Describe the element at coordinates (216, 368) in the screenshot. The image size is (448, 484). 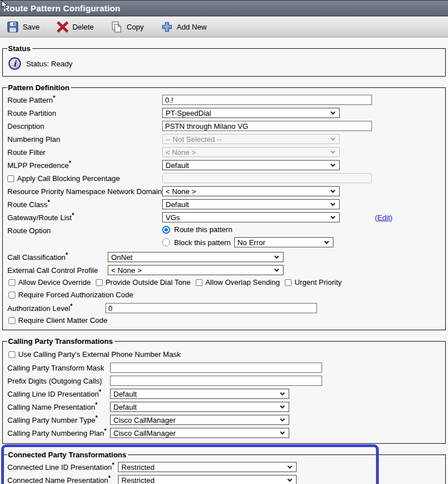
I see `calling-transform-mask-input` at that location.